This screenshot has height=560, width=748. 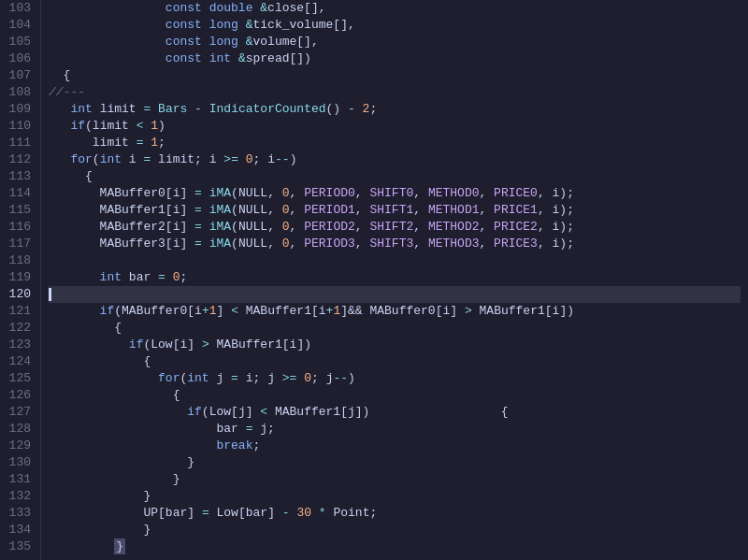 What do you see at coordinates (19, 513) in the screenshot?
I see `line-num-133: 133` at bounding box center [19, 513].